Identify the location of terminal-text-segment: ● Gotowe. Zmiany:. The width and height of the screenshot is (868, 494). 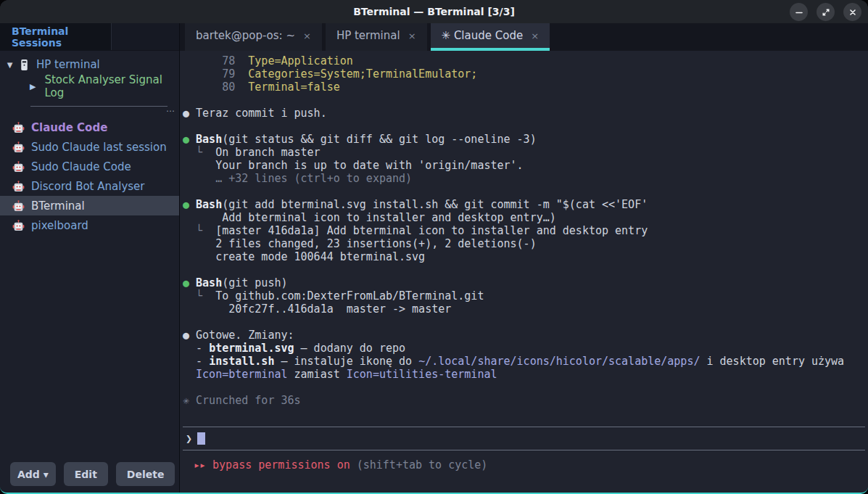
(239, 335).